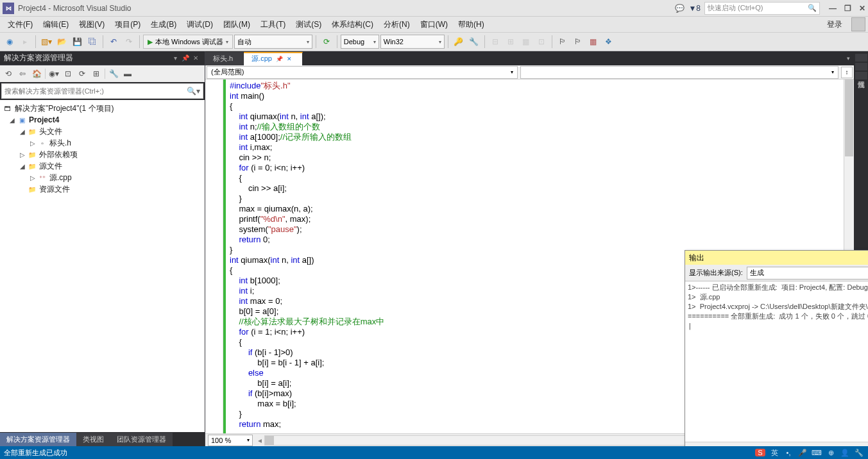 The image size is (868, 459). Describe the element at coordinates (511, 42) in the screenshot. I see `tb-icon-4: ⊞` at that location.